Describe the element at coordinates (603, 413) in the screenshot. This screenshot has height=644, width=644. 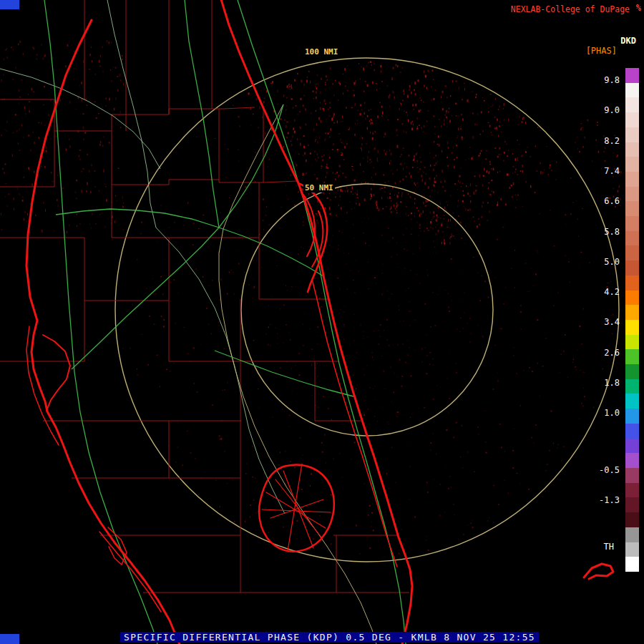
I see `colorbar-tick: 1.0` at that location.